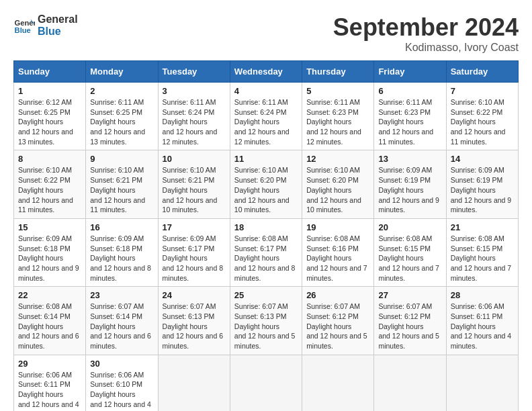  Describe the element at coordinates (122, 364) in the screenshot. I see `day-number: 30` at that location.